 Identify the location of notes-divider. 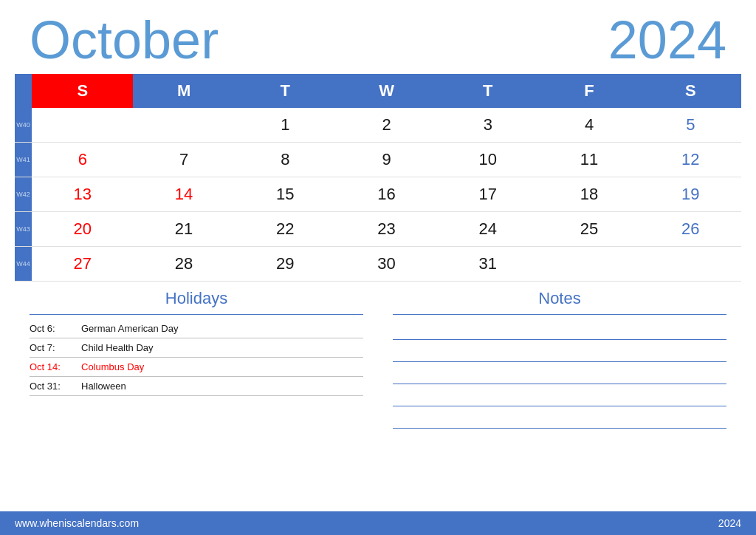
(560, 315).